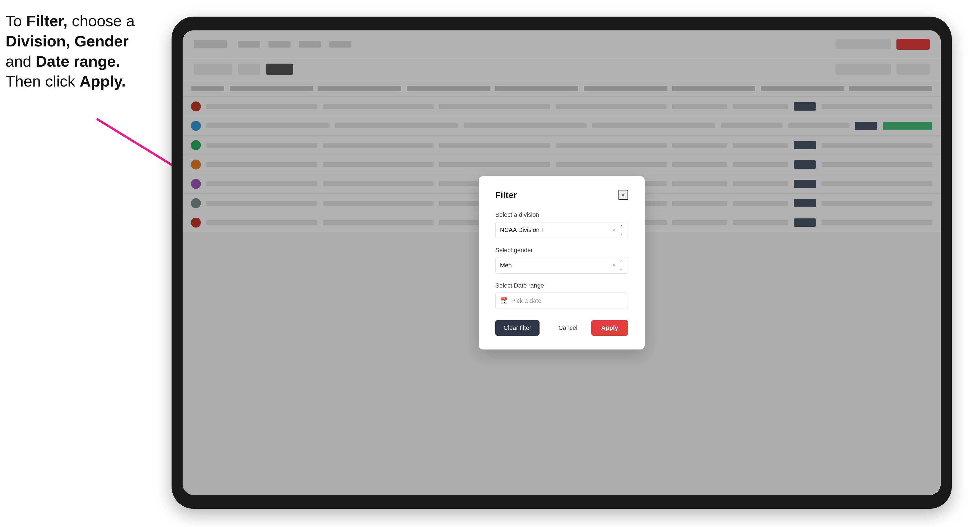 This screenshot has height=527, width=980. Describe the element at coordinates (527, 301) in the screenshot. I see `date-placeholder: Pick a date` at that location.